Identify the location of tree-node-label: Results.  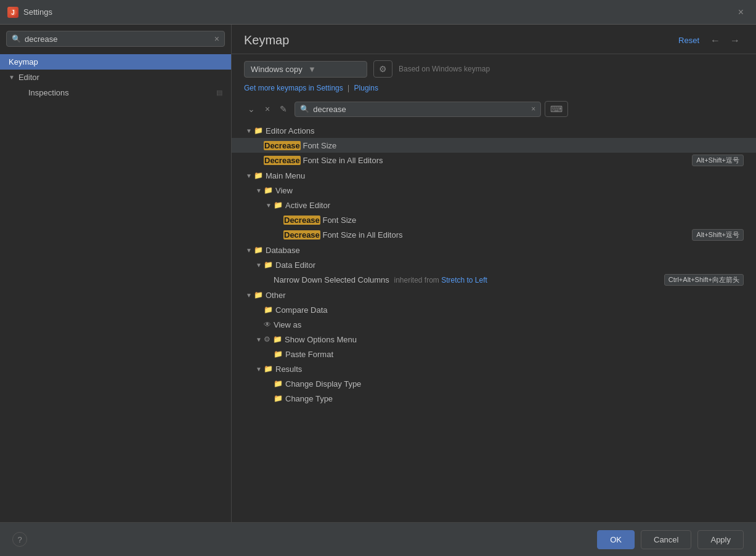
(288, 369).